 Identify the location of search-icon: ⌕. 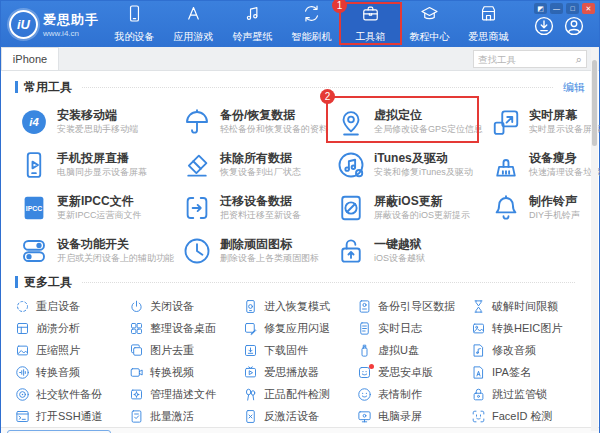
(581, 60).